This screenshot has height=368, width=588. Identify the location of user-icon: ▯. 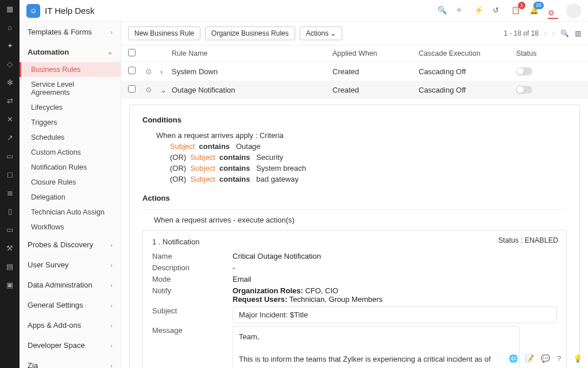
(10, 211).